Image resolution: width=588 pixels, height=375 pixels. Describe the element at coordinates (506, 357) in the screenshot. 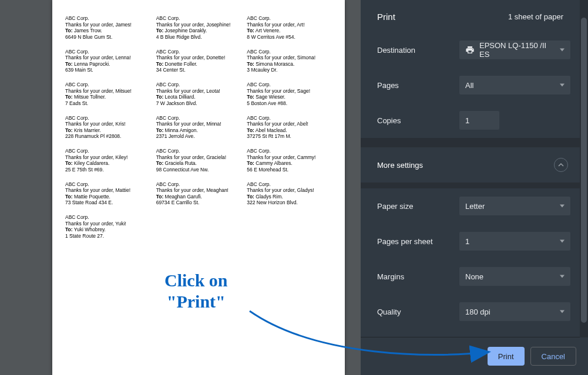

I see `print-button-label: Print` at that location.